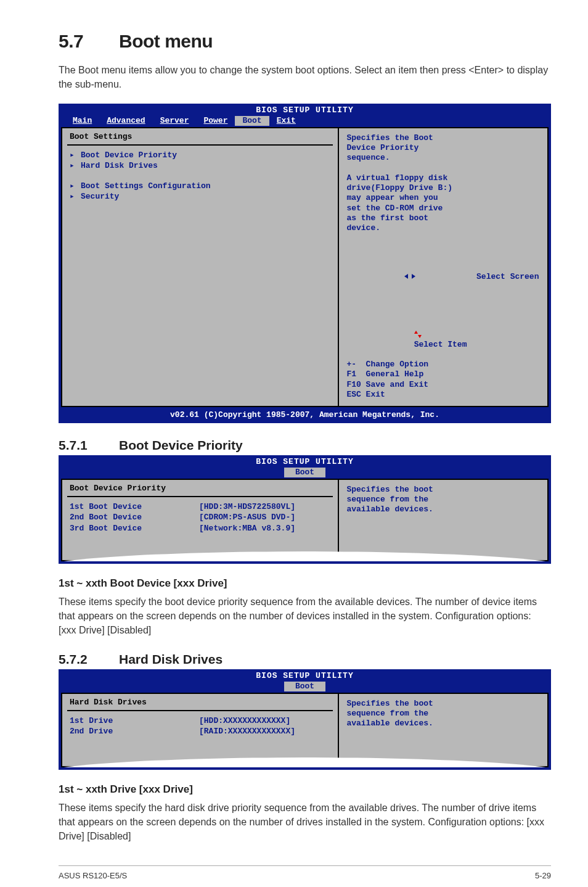  What do you see at coordinates (443, 385) in the screenshot?
I see `bios-nav-save-exit: F10 Save and Exit` at bounding box center [443, 385].